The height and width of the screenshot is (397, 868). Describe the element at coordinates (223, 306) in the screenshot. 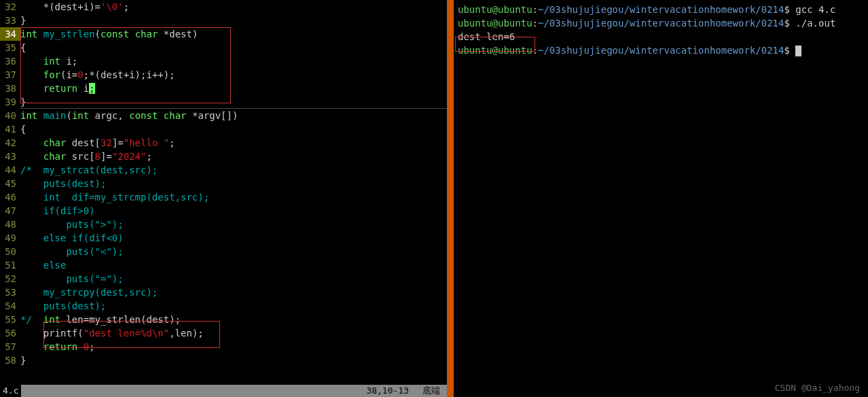

I see `code-line: 54 puts(dest);` at that location.